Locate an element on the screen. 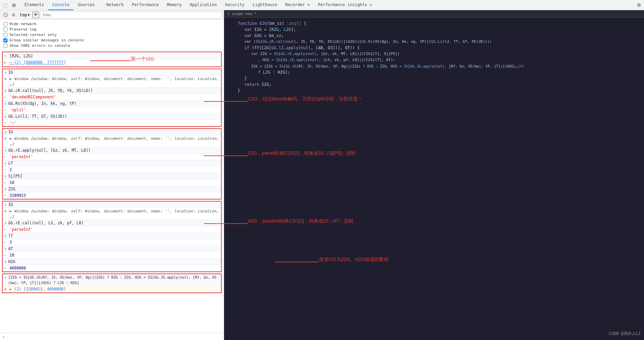 This screenshot has height=340, width=644. cors-errors-checkbox is located at coordinates (5, 46).